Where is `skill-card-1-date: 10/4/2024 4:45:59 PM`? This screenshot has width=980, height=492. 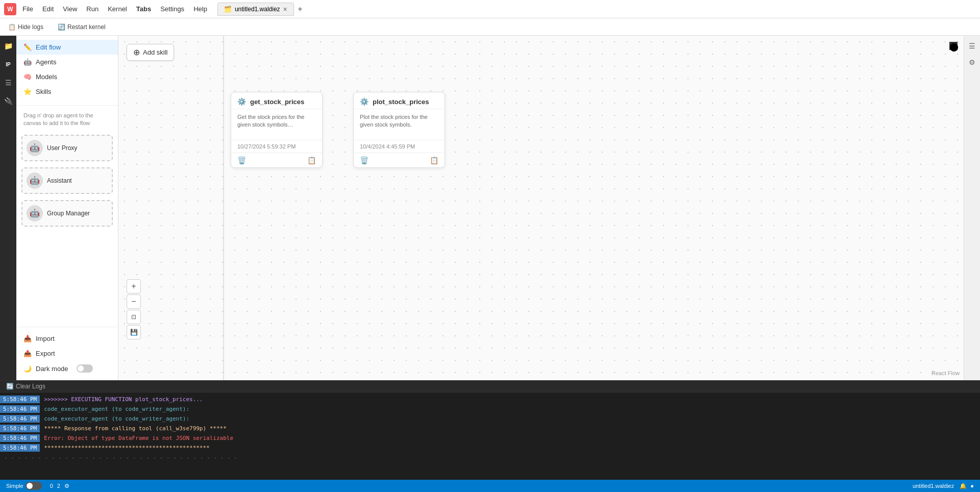
skill-card-1-date: 10/4/2024 4:45:59 PM is located at coordinates (399, 146).